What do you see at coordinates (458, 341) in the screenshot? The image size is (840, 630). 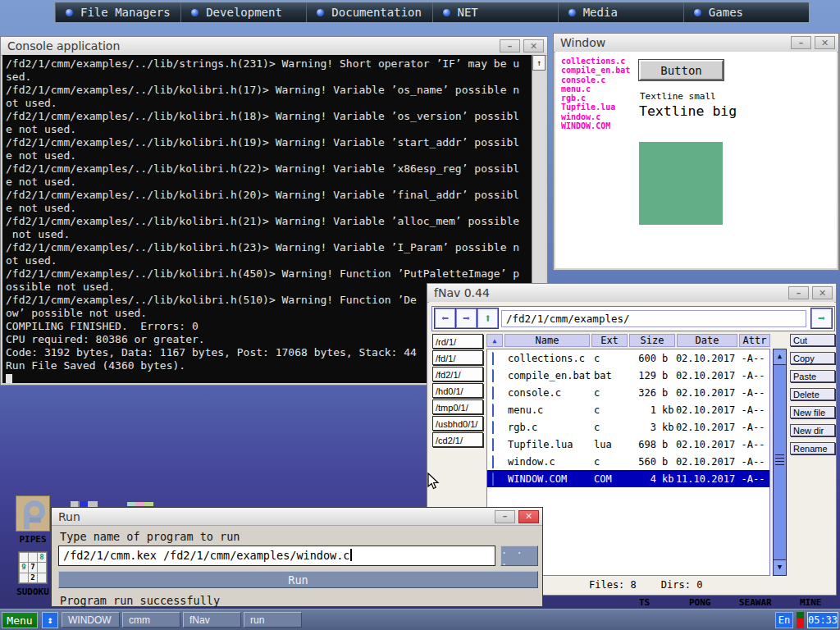 I see `drive-button: /rd/1/` at bounding box center [458, 341].